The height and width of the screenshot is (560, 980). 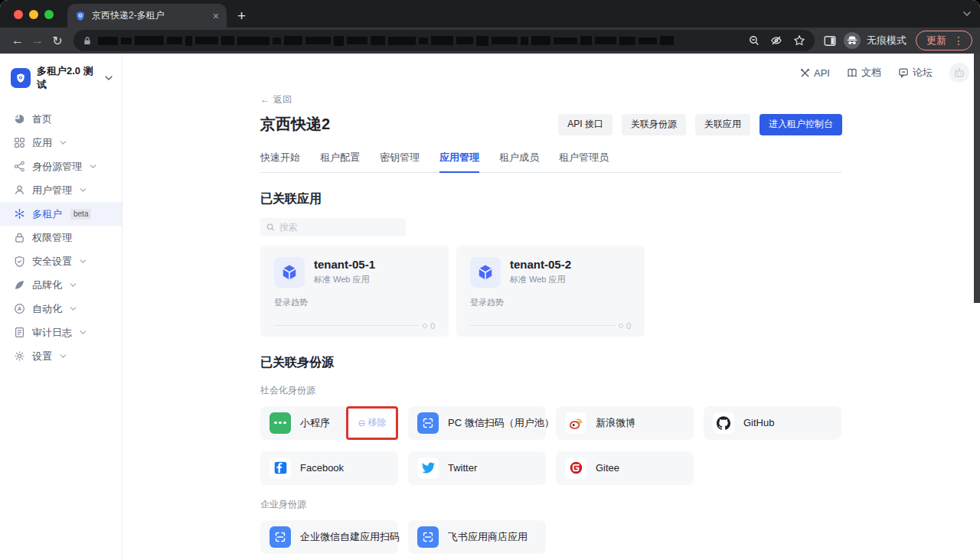 I want to click on enterprise-idp-label: 企业身份源, so click(x=551, y=505).